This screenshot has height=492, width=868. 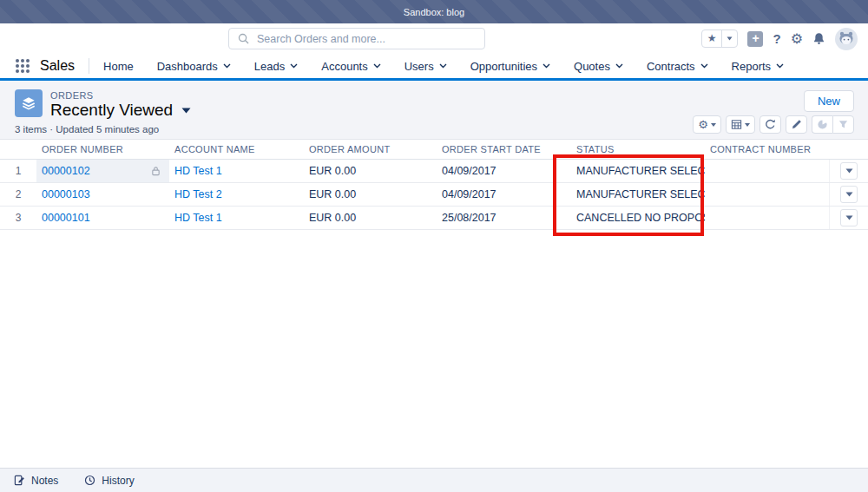 I want to click on tab-dashboards: Dashboards, so click(x=194, y=66).